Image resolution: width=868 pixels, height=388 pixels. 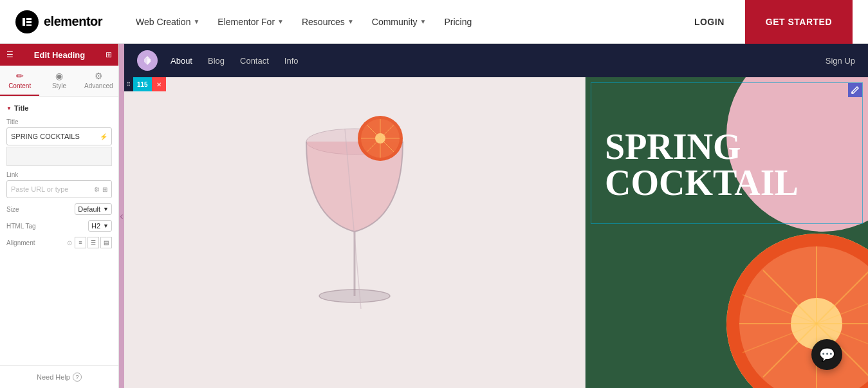 I want to click on panel-header: ☰ Edit Heading ⊞, so click(x=59, y=55).